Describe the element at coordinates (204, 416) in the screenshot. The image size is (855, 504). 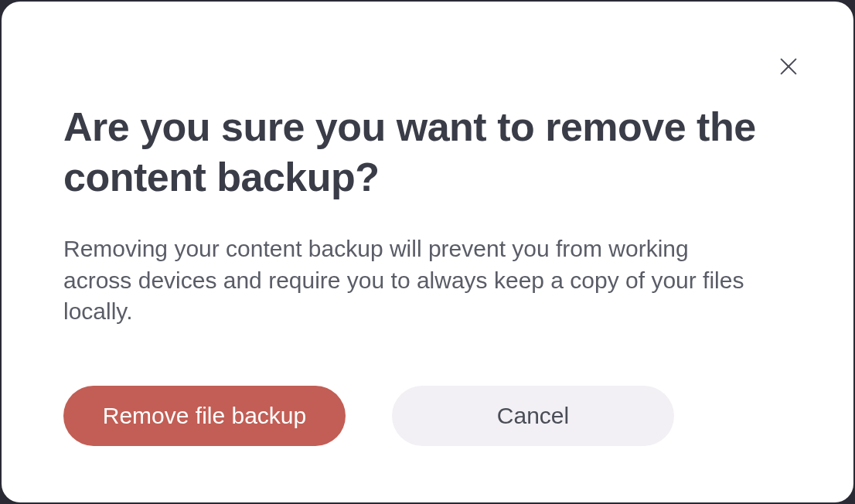
I see `remove-backup-button: Remove file backup` at that location.